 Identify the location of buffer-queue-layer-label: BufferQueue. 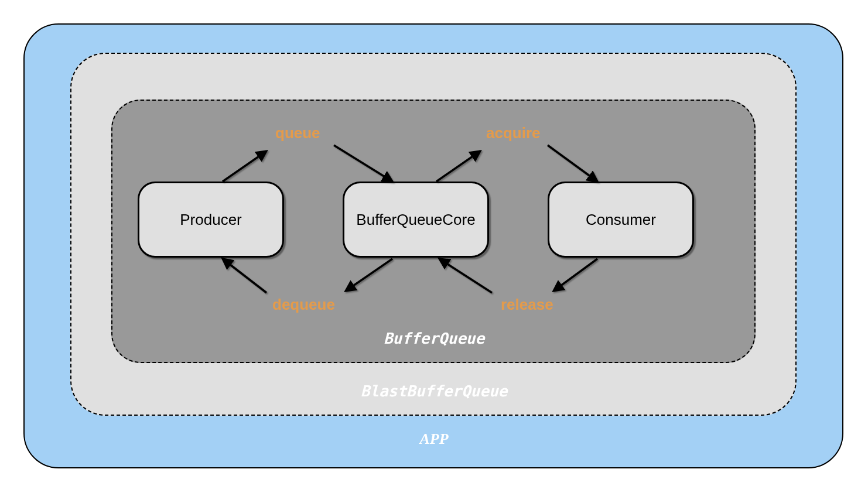
(434, 338).